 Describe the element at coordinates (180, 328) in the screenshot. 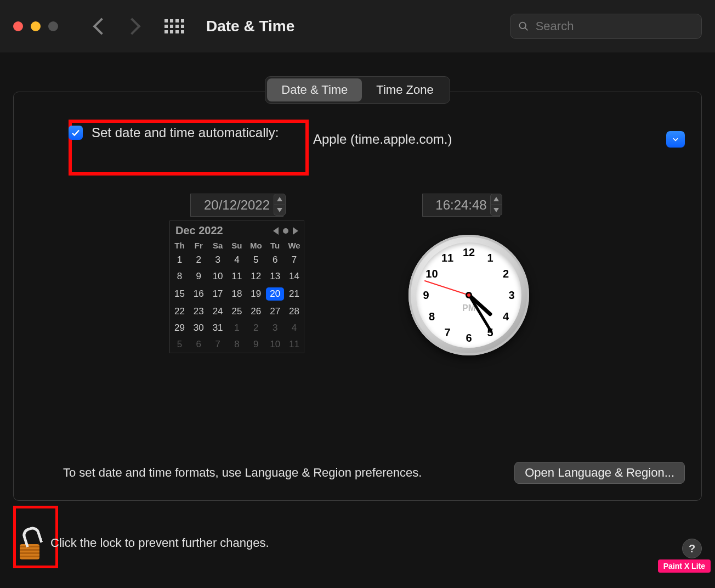

I see `calendar-day: 29` at that location.